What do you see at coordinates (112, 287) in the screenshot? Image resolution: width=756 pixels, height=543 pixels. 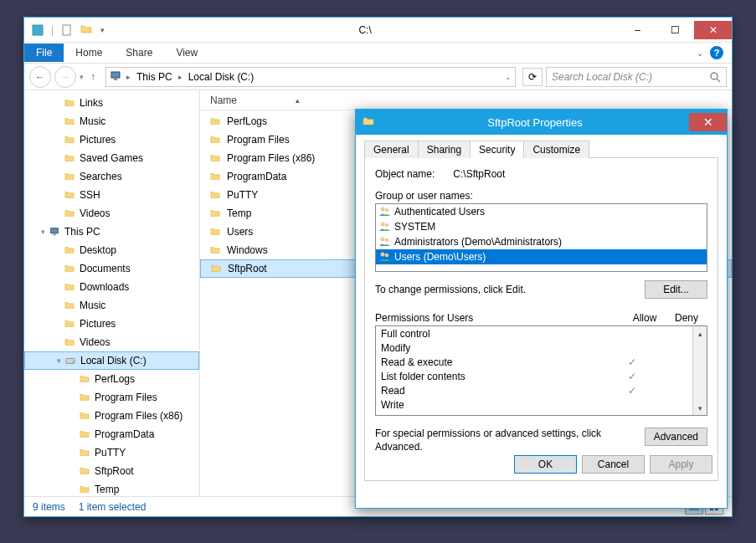 I see `tree-item: Downloads` at bounding box center [112, 287].